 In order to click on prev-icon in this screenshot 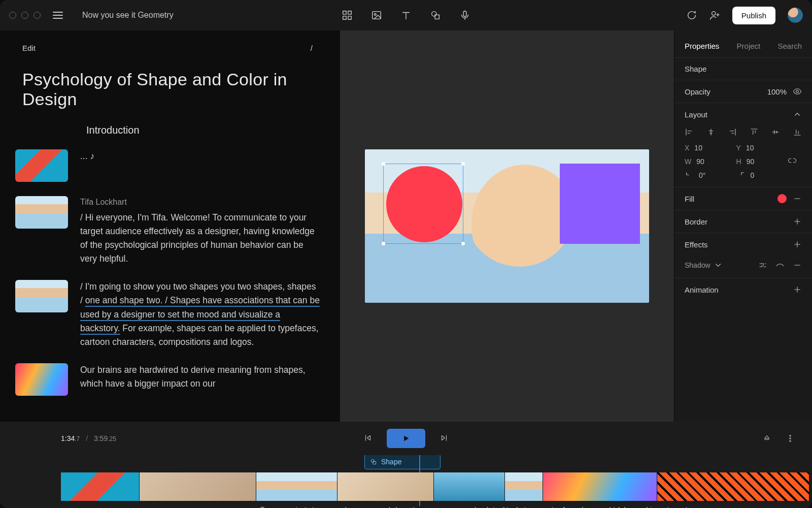, I will do `click(368, 439)`.